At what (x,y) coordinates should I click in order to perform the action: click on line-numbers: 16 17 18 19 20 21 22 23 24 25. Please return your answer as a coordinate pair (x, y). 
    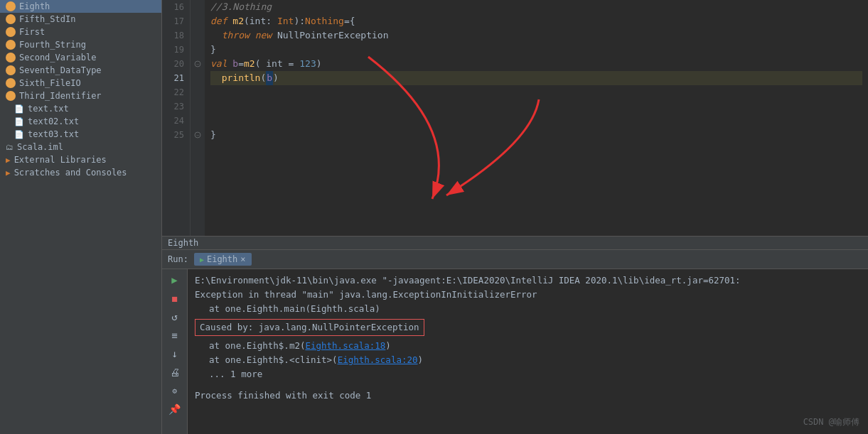
    Looking at the image, I should click on (176, 118).